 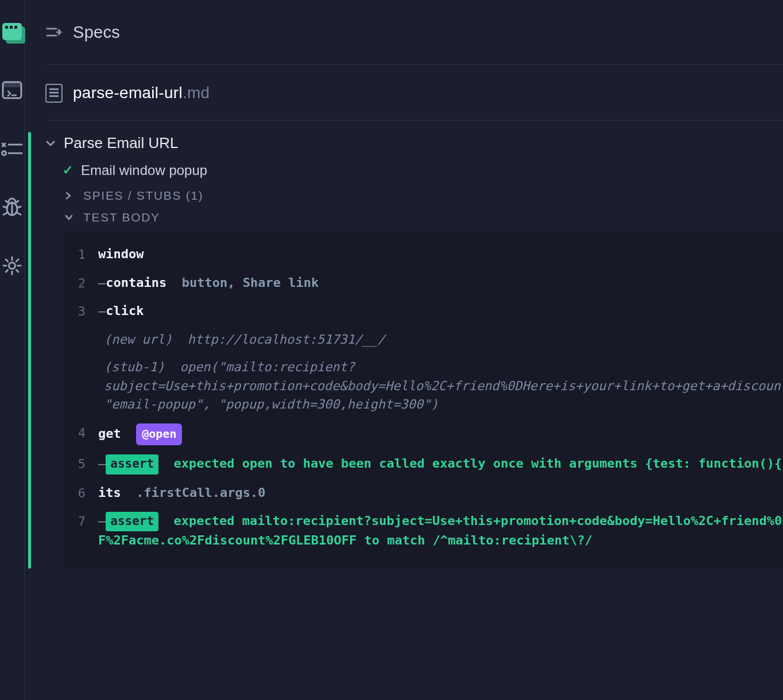 What do you see at coordinates (427, 312) in the screenshot?
I see `log-line: 3 —click` at bounding box center [427, 312].